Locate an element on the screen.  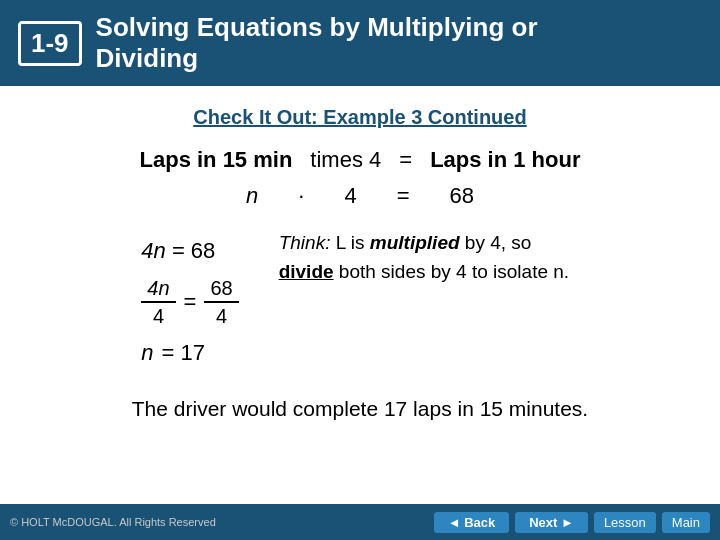
lesson-button: Lesson is located at coordinates (625, 522).